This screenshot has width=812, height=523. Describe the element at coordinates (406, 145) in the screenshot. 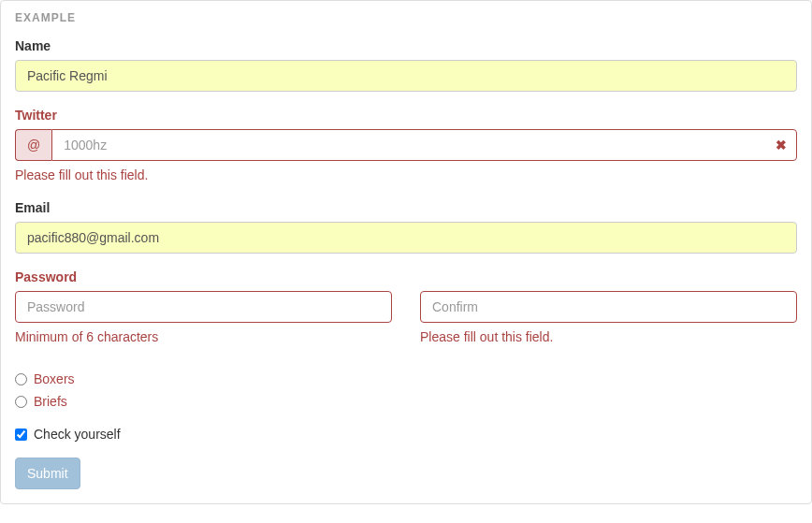

I see `twitter-group: Twitter @ ✖ Please fill out this field.` at that location.